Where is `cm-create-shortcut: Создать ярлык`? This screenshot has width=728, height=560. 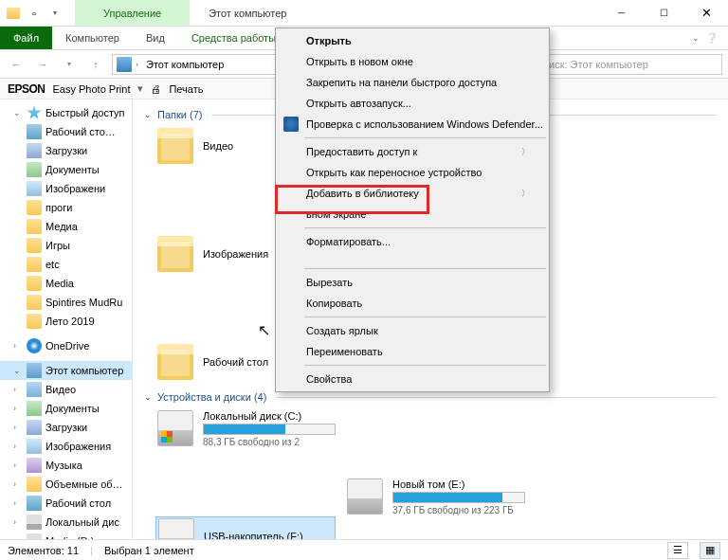 cm-create-shortcut: Создать ярлык is located at coordinates (412, 331).